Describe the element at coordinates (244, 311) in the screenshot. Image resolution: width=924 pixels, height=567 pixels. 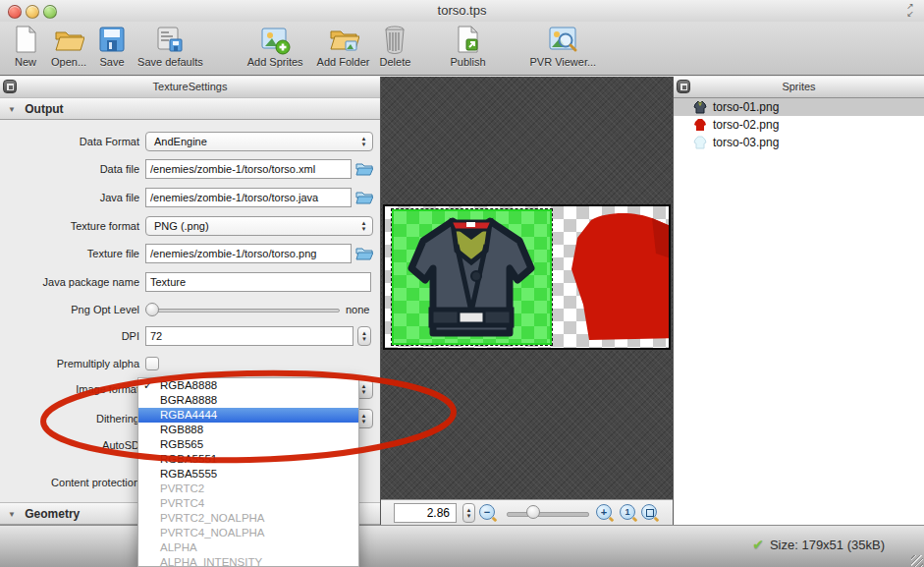
I see `png-opt-slider-track` at that location.